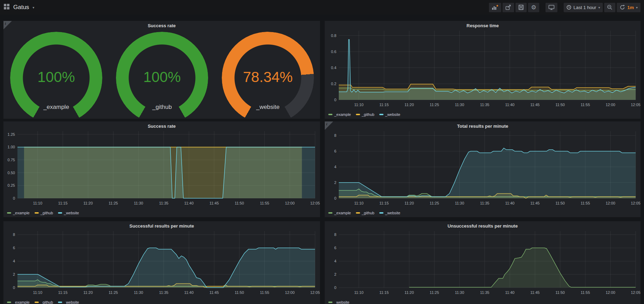 The height and width of the screenshot is (304, 644). I want to click on gauge-label: _example, so click(56, 107).